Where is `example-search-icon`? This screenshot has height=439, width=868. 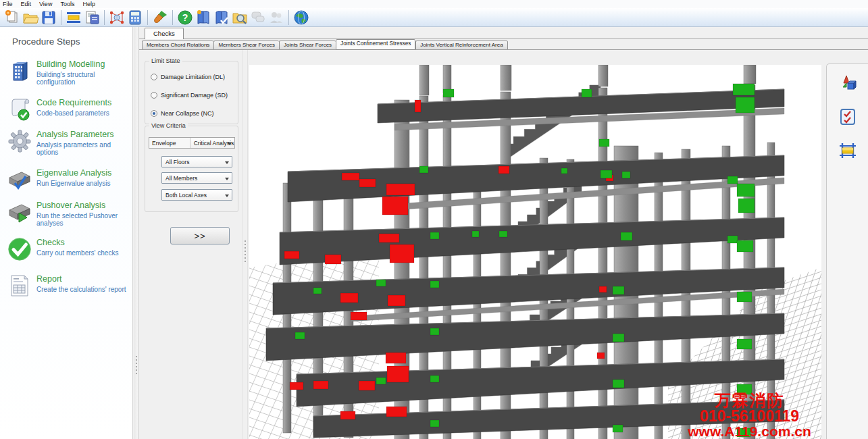
example-search-icon is located at coordinates (240, 18).